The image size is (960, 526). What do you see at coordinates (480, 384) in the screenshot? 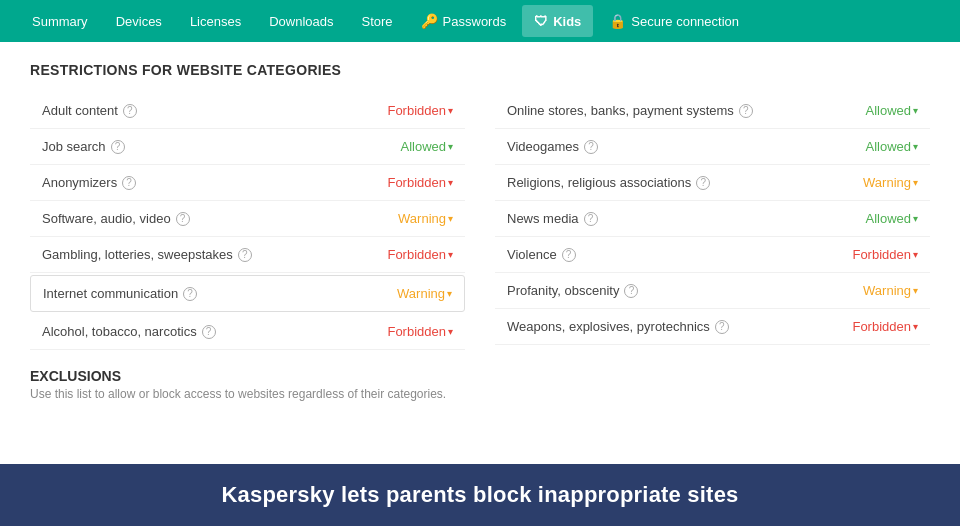
I see `exclusions-section: EXCLUSIONS Use this list to allow or blo…` at bounding box center [480, 384].